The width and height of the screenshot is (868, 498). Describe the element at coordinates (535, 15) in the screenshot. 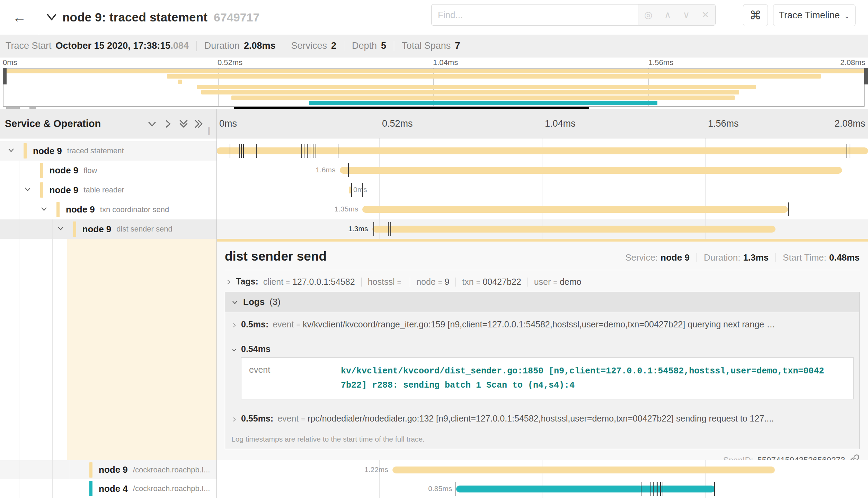

I see `find-input` at that location.